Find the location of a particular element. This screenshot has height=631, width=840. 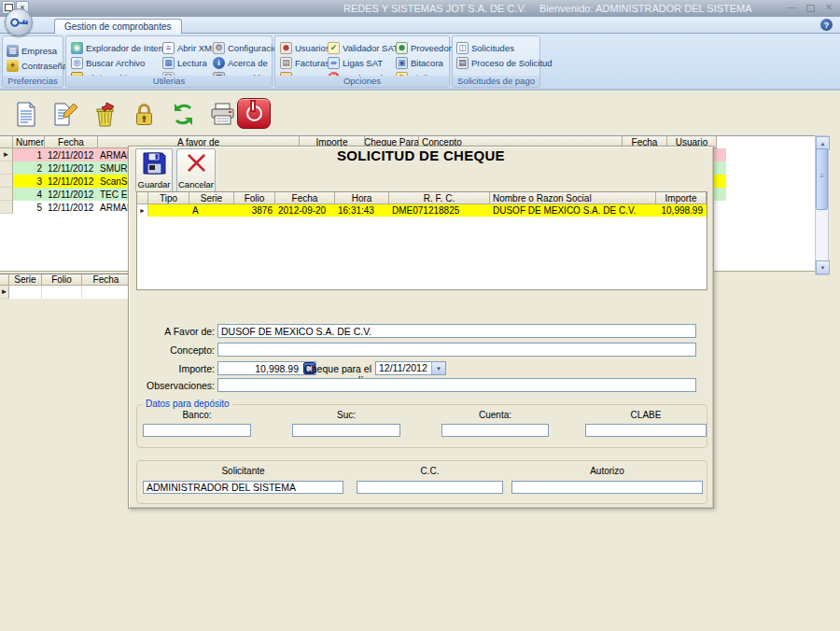

ribbon-group-opciones: Usuarios Facturas Empresas Validador SAT… is located at coordinates (362, 62).